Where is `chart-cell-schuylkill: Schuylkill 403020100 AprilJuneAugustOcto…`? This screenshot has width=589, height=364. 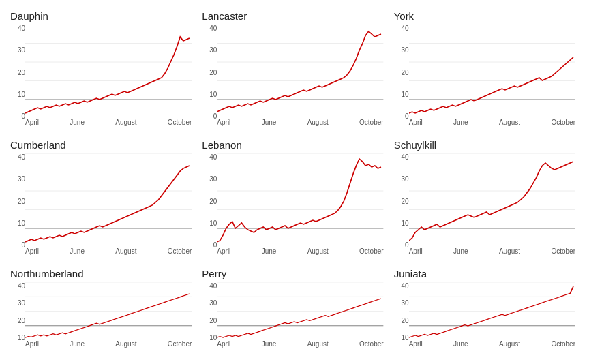 chart-cell-schuylkill: Schuylkill 403020100 AprilJuneAugustOcto… is located at coordinates (487, 200).